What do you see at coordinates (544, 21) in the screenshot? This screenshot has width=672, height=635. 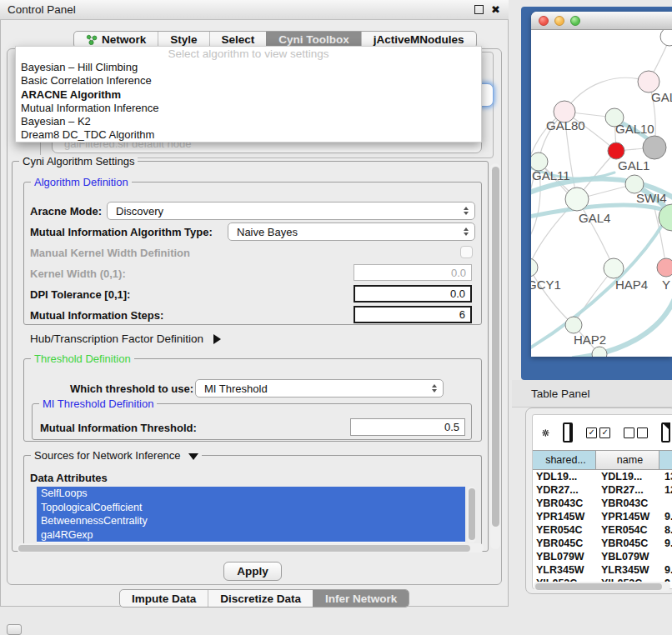 I see `close-traffic-light-icon` at bounding box center [544, 21].